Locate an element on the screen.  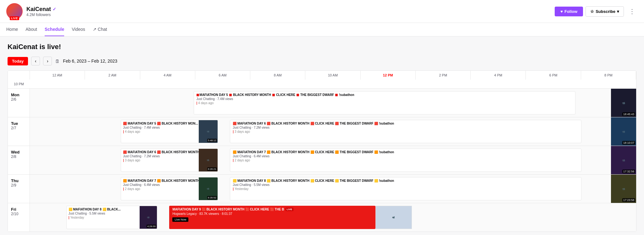
stream-bar-thu-2: 🟨 MAFIATHON DAY 8 🟨 BLACK HISTORY MONTH … is located at coordinates (406, 189).